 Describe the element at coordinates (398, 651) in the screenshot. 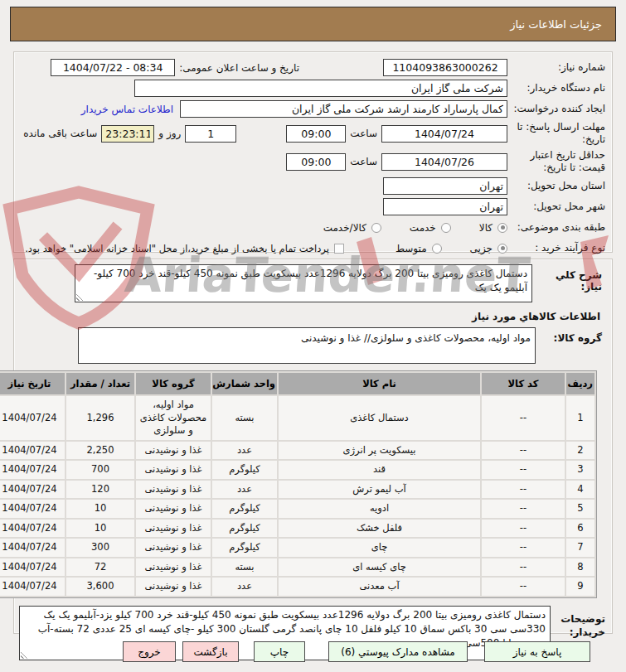

I see `view-attached-docs-button: مشاهده مدارک پیوستي (6)` at that location.